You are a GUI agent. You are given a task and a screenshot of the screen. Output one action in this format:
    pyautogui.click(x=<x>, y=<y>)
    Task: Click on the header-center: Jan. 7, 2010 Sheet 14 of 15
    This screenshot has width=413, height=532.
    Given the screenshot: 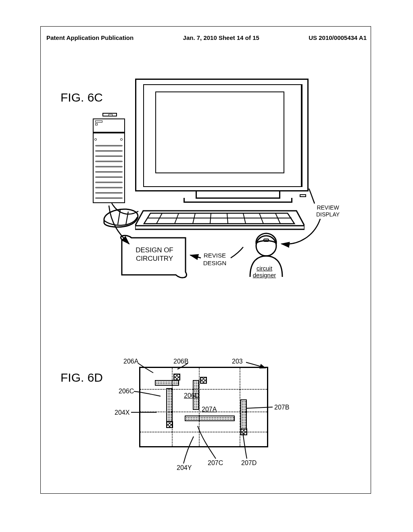 What is the action you would take?
    pyautogui.click(x=221, y=38)
    